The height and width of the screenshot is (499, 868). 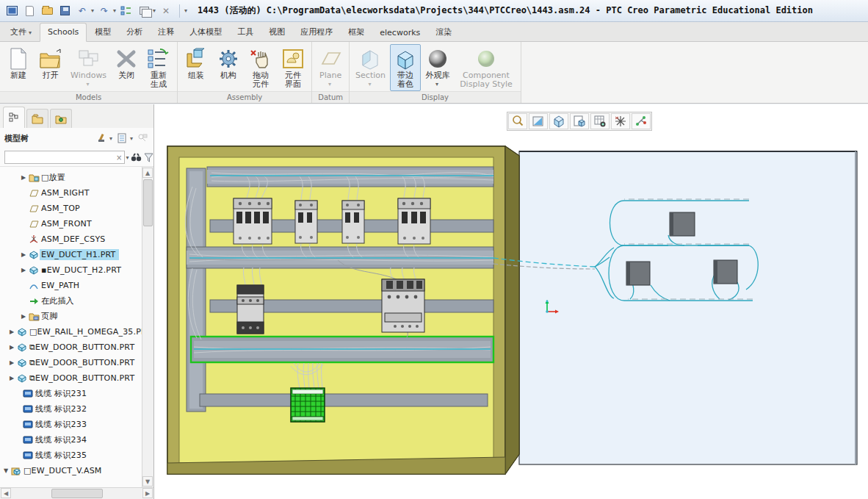 I want to click on regenerate-button: 重新生成, so click(x=159, y=68).